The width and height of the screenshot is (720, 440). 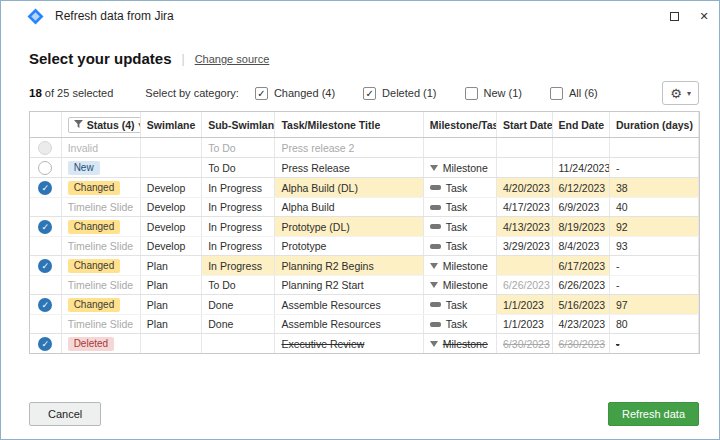 I want to click on end-text: 6/17/2023, so click(x=582, y=266).